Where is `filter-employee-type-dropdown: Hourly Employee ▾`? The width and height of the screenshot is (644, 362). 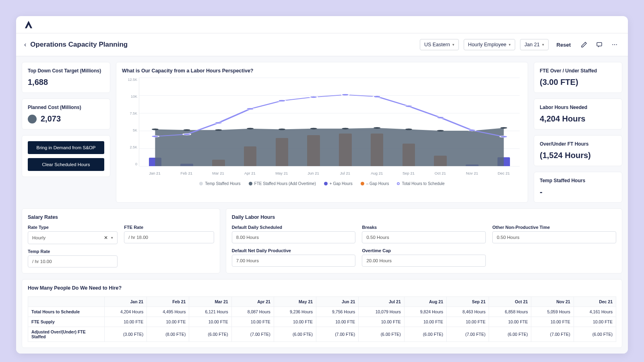 filter-employee-type-dropdown: Hourly Employee ▾ is located at coordinates (489, 45).